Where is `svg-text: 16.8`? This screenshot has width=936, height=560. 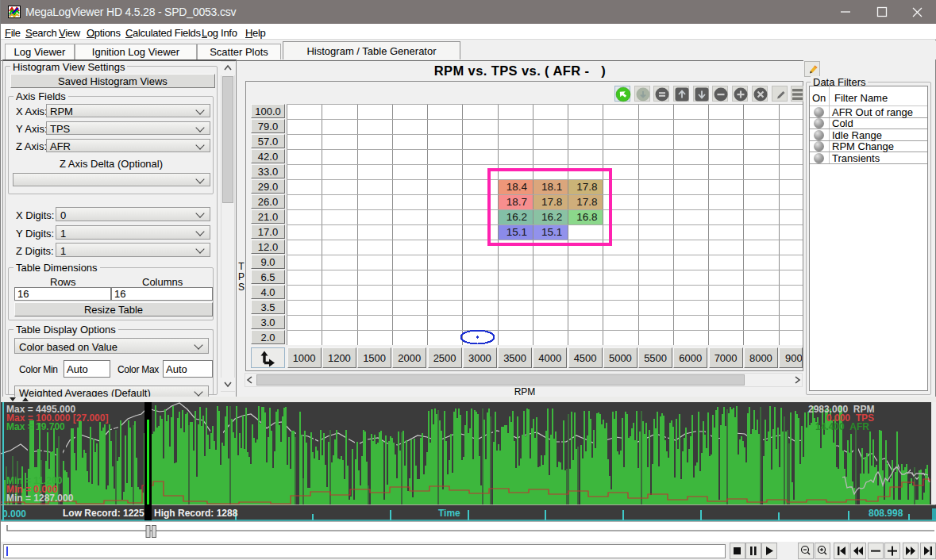
svg-text: 16.8 is located at coordinates (587, 217).